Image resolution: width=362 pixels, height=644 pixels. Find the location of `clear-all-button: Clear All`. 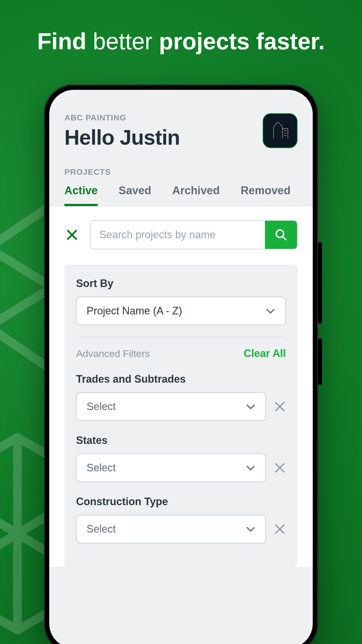

clear-all-button: Clear All is located at coordinates (265, 354).